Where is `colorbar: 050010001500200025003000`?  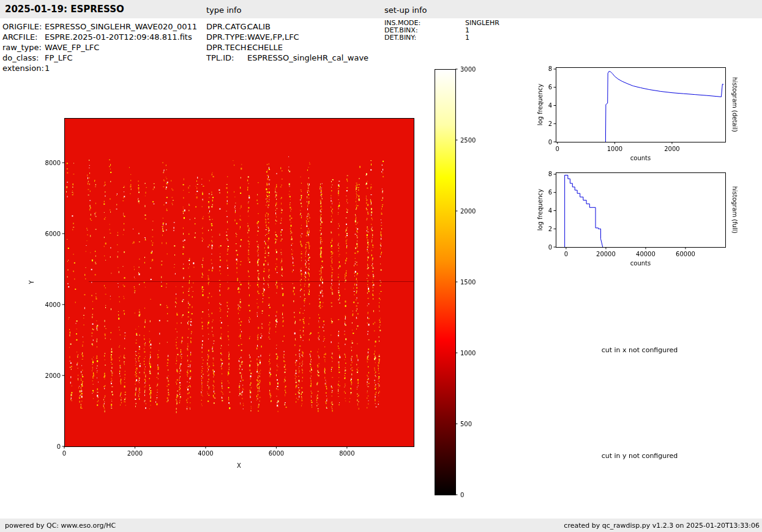 colorbar: 050010001500200025003000 is located at coordinates (455, 283).